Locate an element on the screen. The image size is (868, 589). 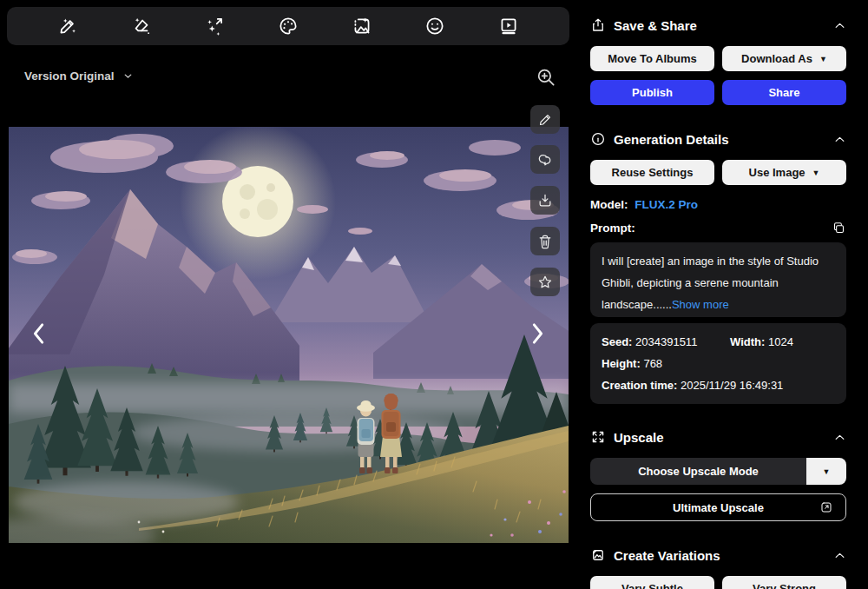
upscale-mode-label: Choose Upscale Mode is located at coordinates (698, 471).